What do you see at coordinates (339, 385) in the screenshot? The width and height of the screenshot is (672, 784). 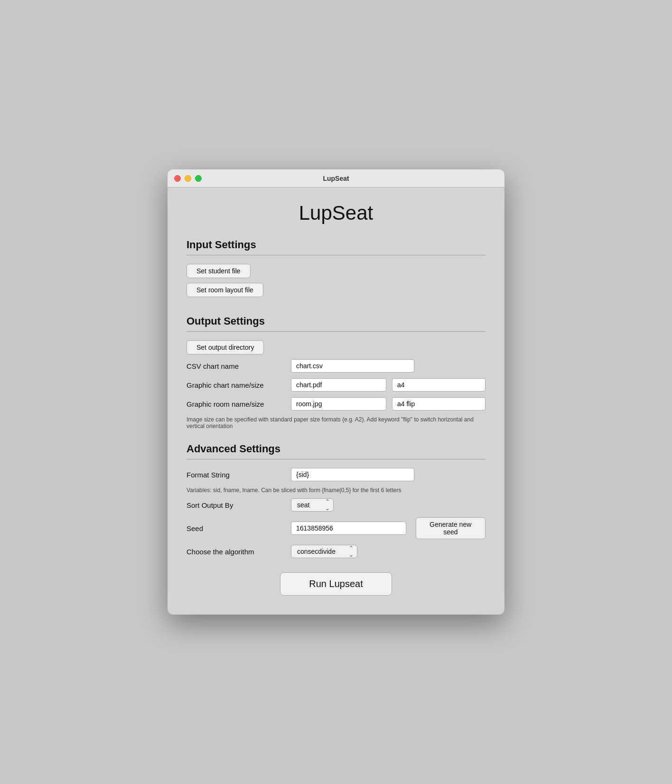 I see `graphic-chart-name-input` at bounding box center [339, 385].